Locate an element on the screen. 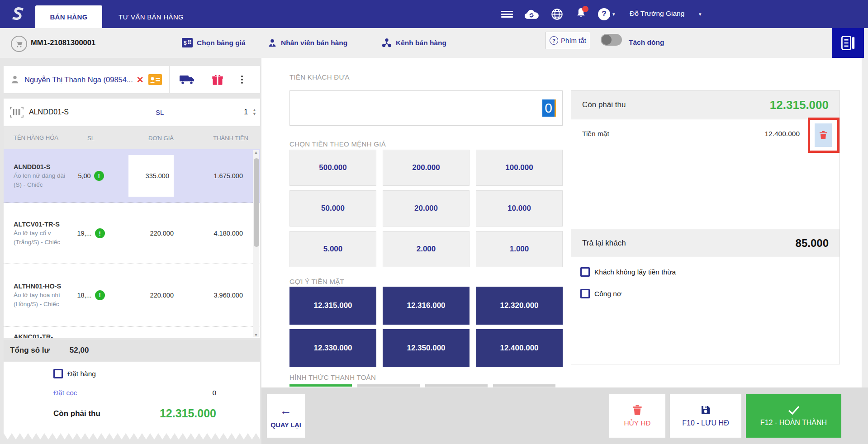  customer-name: Nguyễn Thị Thanh Nga (09854... is located at coordinates (79, 80).